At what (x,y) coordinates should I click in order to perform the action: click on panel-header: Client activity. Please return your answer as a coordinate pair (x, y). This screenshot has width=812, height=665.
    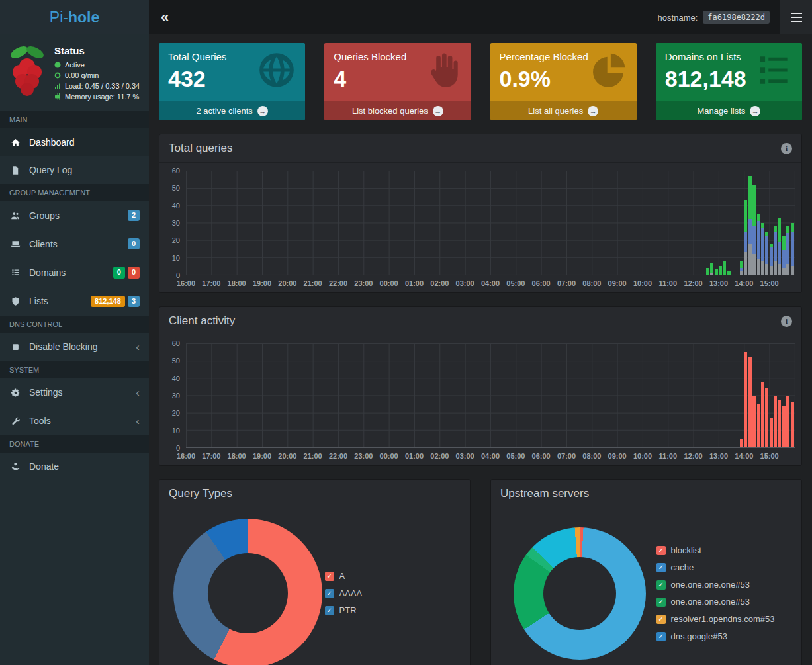
    Looking at the image, I should click on (480, 322).